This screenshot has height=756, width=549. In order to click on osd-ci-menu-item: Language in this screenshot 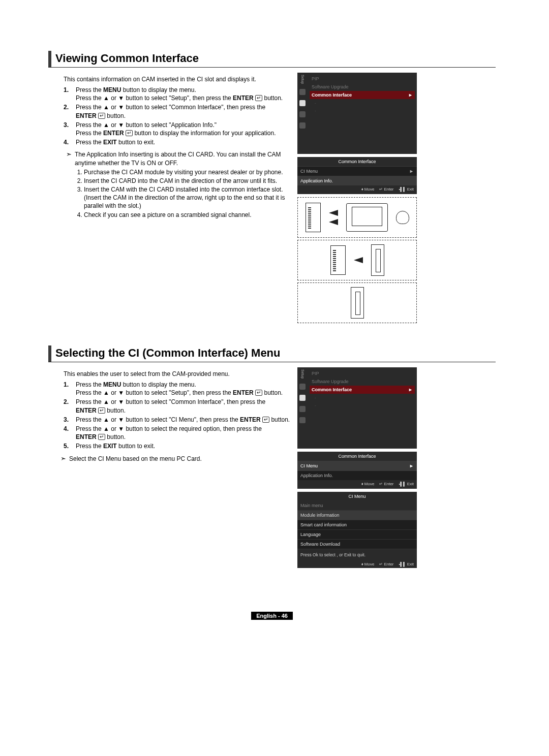, I will do `click(357, 534)`.